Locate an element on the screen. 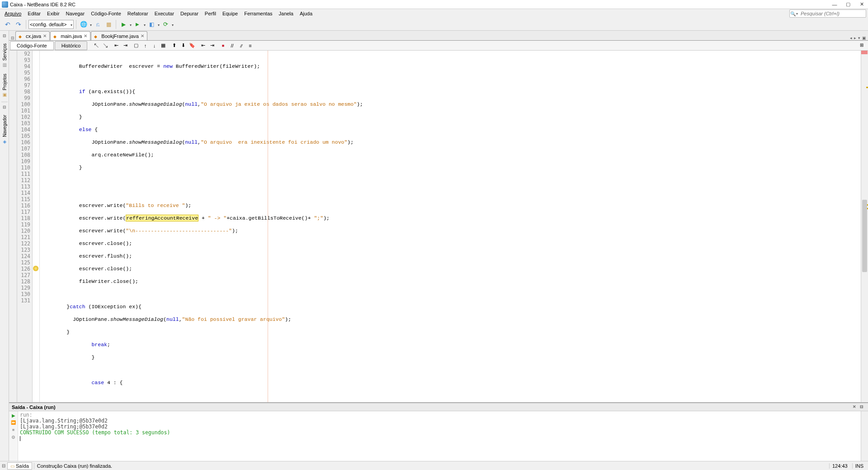 This screenshot has height=470, width=868. tab-nav-left-icon: ◂ is located at coordinates (851, 38).